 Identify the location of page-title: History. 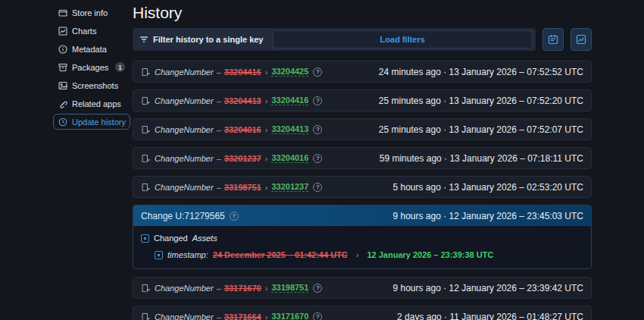
(362, 13).